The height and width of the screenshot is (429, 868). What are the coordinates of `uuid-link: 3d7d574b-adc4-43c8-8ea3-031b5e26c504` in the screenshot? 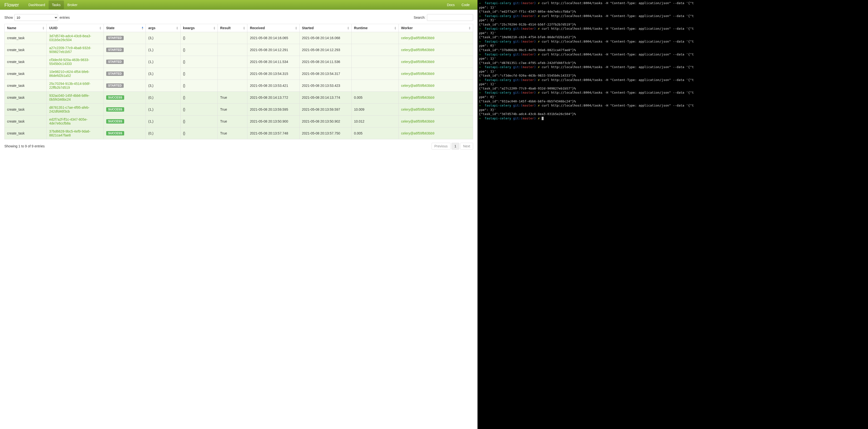 It's located at (70, 38).